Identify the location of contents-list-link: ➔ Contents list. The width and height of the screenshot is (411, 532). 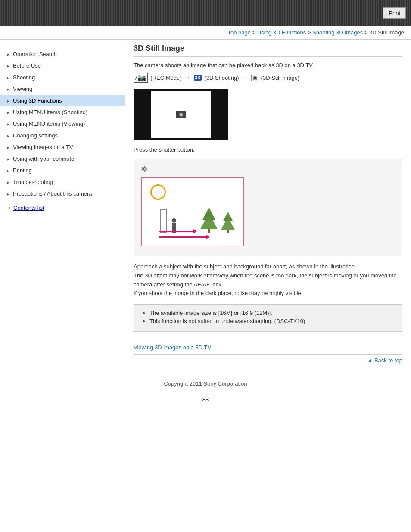
(62, 208).